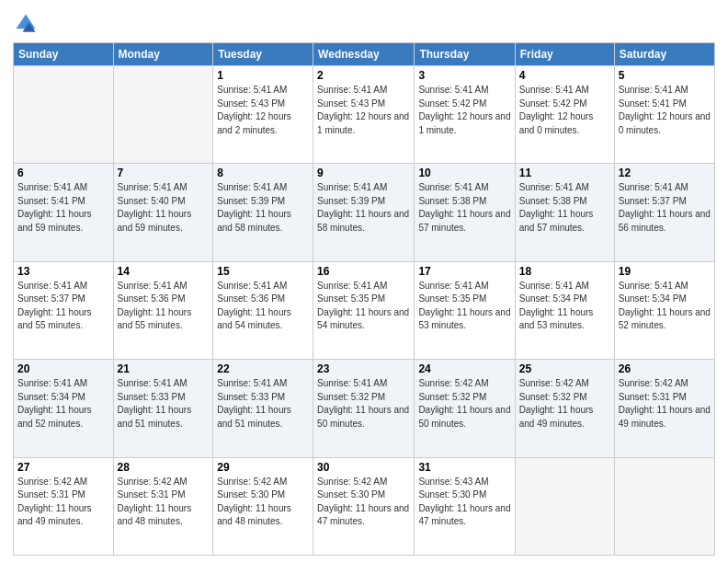  Describe the element at coordinates (263, 310) in the screenshot. I see `calendar-cell: 15Sunrise: 5:41 AM Sunset: 5:36 PM Dayli…` at that location.